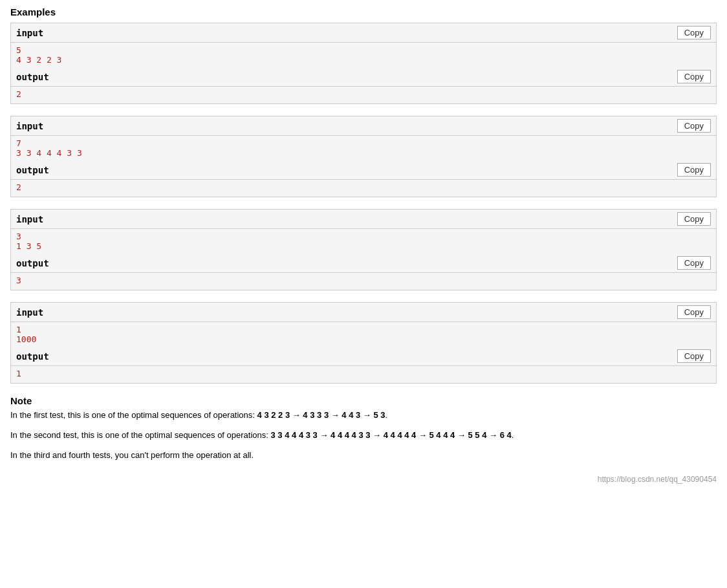 This screenshot has height=588, width=727. What do you see at coordinates (32, 170) in the screenshot?
I see `output-label-2: output` at bounding box center [32, 170].